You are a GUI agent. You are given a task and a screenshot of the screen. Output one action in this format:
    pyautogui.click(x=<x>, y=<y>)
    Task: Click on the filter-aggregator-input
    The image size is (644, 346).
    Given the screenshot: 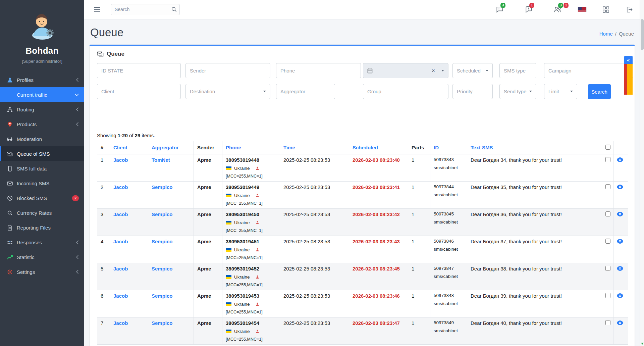 What is the action you would take?
    pyautogui.click(x=306, y=91)
    